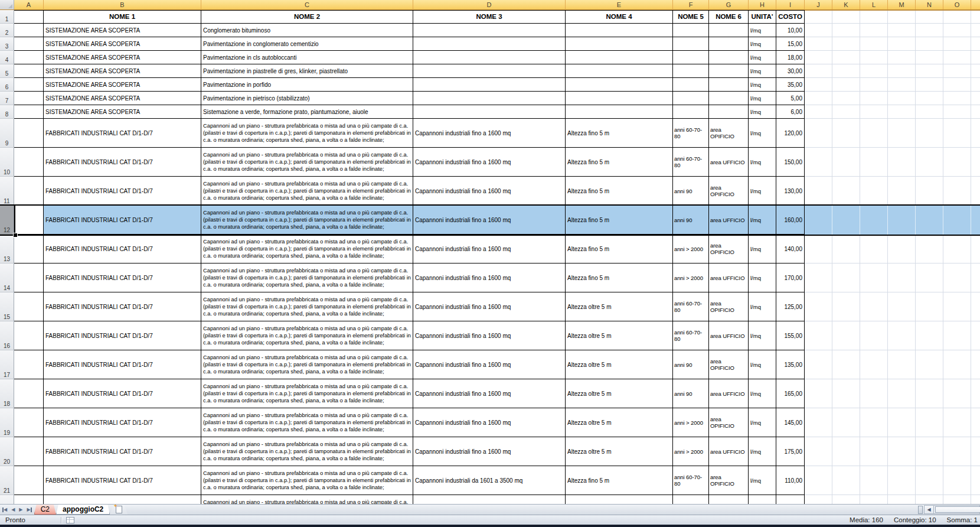 Image resolution: width=980 pixels, height=527 pixels. I want to click on cell-A3, so click(29, 44).